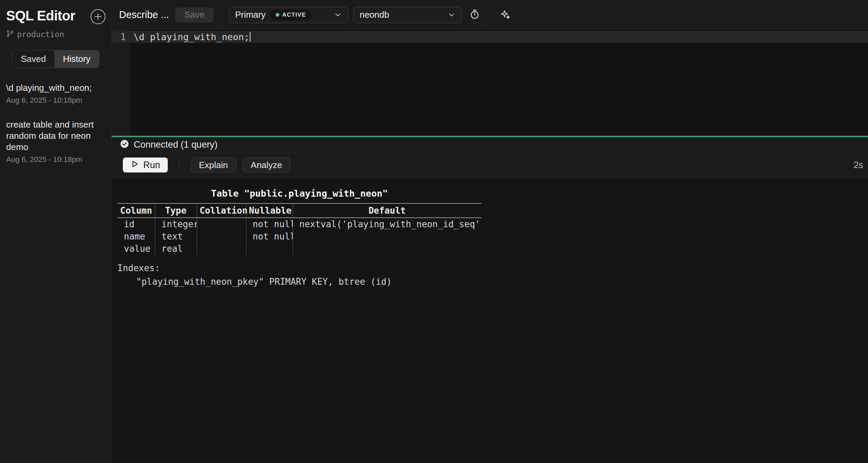 This screenshot has height=463, width=868. Describe the element at coordinates (267, 165) in the screenshot. I see `analyze-button: Analyze` at that location.